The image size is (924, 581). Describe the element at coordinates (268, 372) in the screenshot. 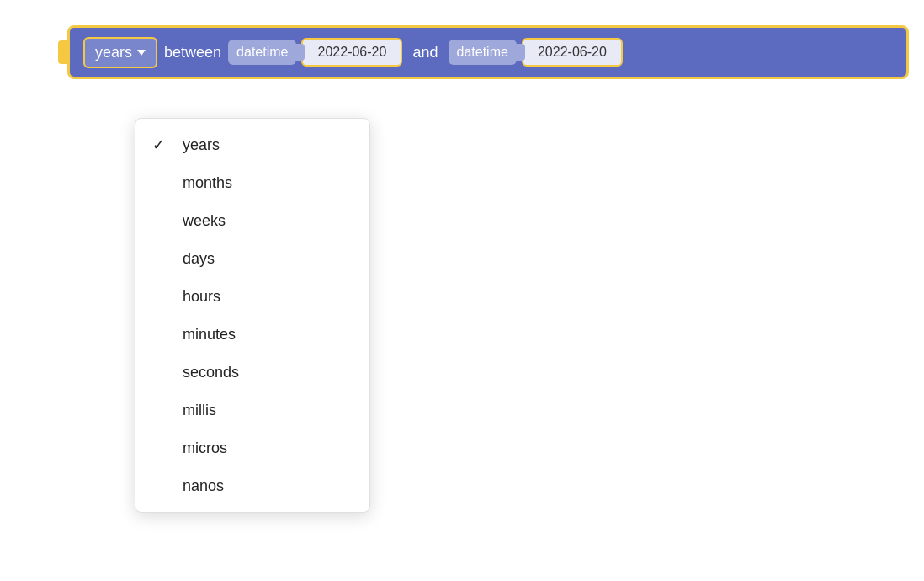

I see `dropdown-item-label: seconds` at that location.